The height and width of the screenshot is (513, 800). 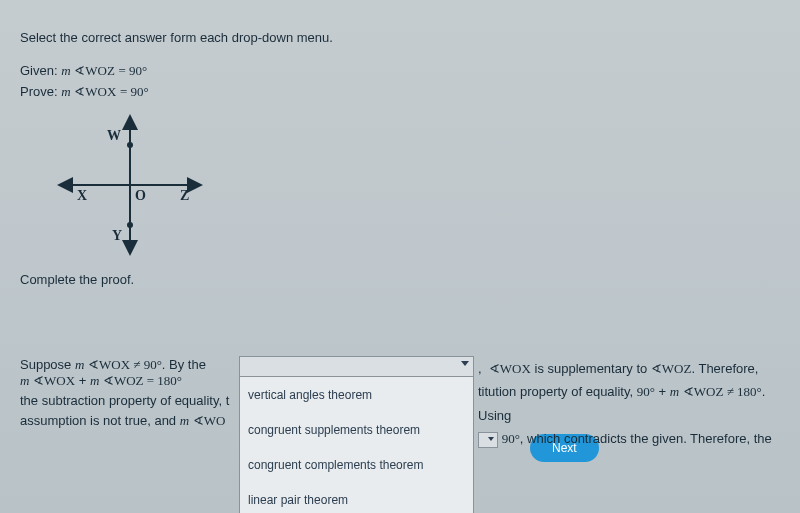 I want to click on complete-label: Complete the proof., so click(x=400, y=280).